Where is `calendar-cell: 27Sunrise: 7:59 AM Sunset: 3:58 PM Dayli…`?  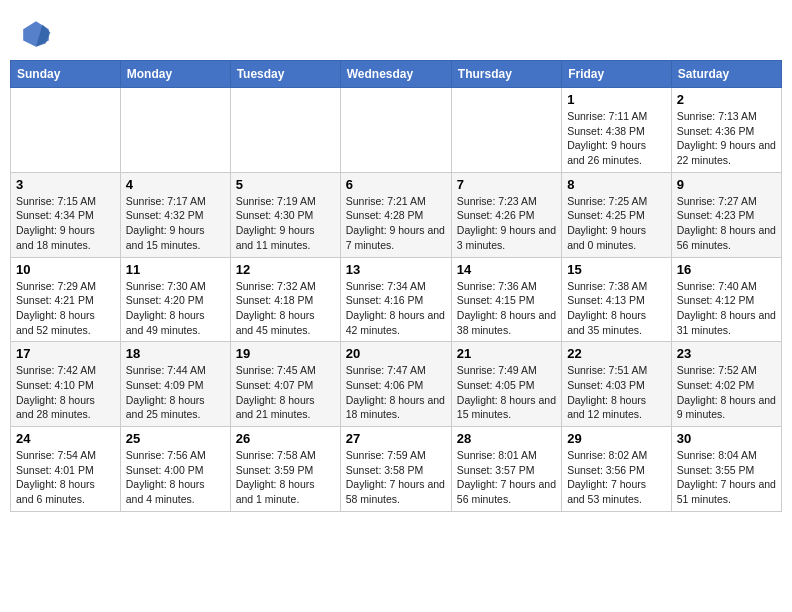
calendar-cell: 27Sunrise: 7:59 AM Sunset: 3:58 PM Dayli… is located at coordinates (396, 470).